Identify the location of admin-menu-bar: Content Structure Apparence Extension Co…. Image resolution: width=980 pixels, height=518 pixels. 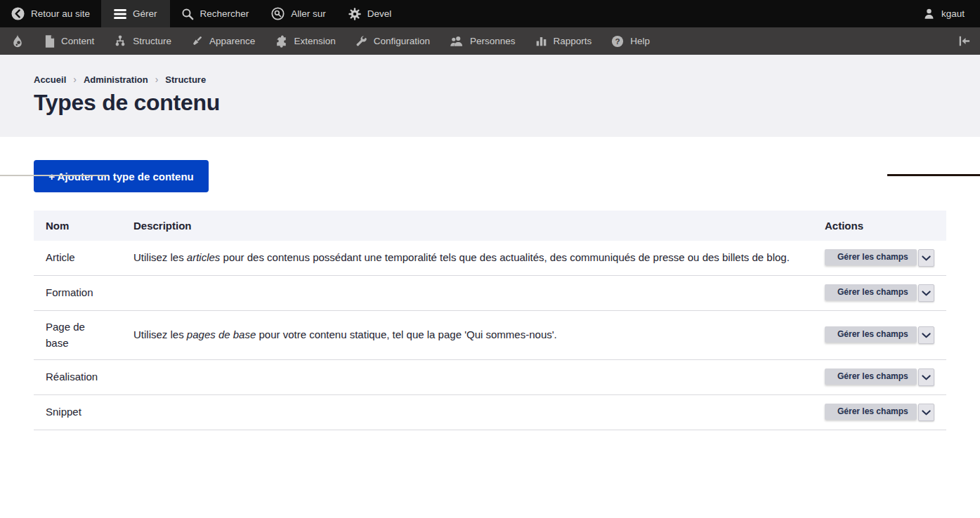
(490, 41).